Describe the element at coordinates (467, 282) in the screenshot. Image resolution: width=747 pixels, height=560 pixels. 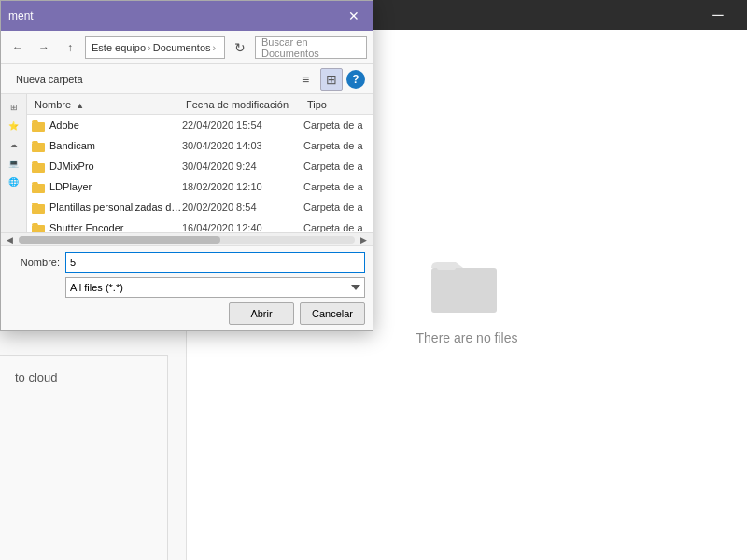
I see `no-files-icon` at that location.